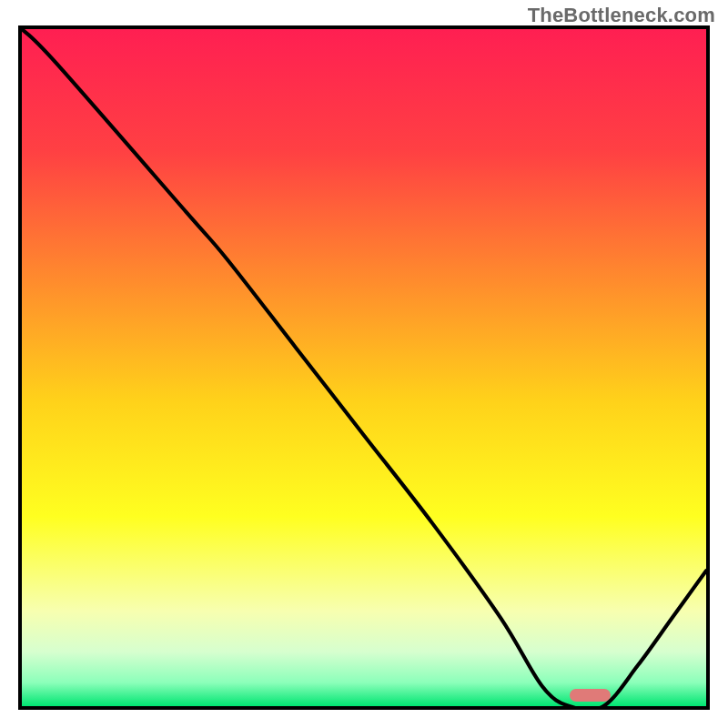  Describe the element at coordinates (622, 15) in the screenshot. I see `watermark-text: TheBottleneck.com` at that location.